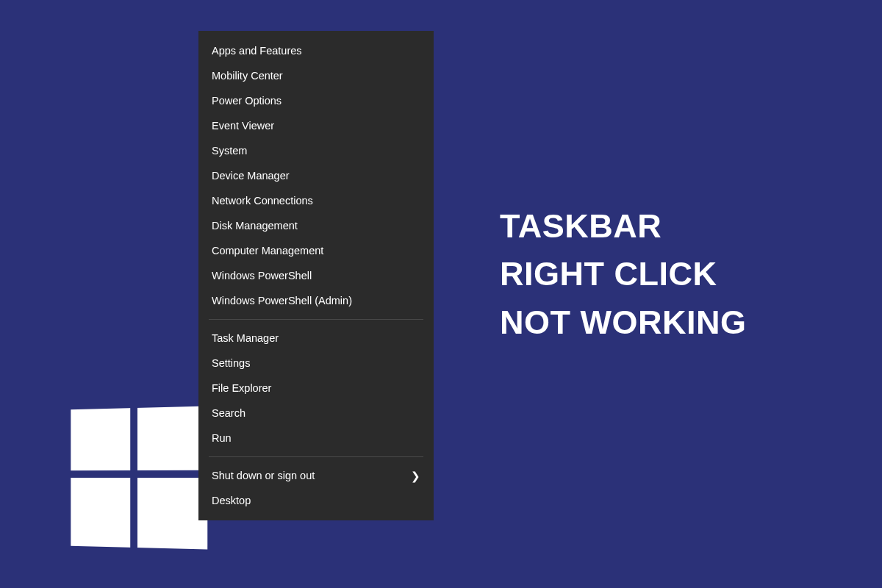 Image resolution: width=882 pixels, height=588 pixels. Describe the element at coordinates (263, 476) in the screenshot. I see `menu-item-label: Shut down or sign out` at that location.